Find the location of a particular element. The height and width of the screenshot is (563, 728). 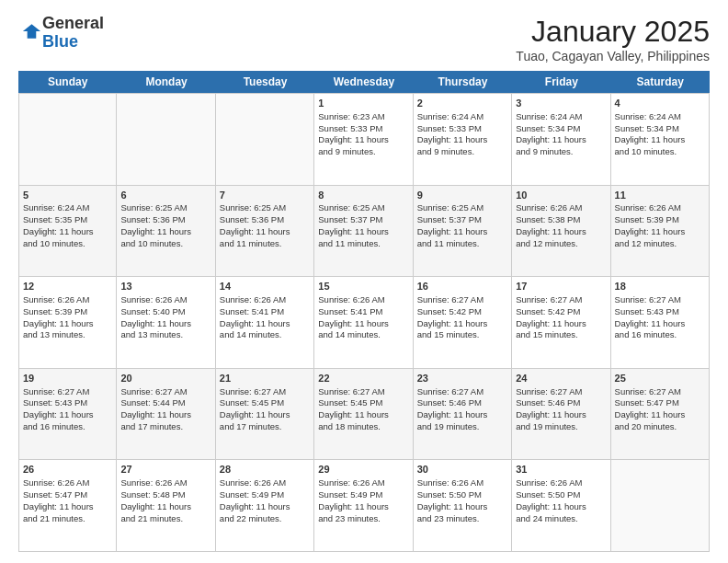

calendar-cell-2-1: 13Sunrise: 6:26 AMSunset: 5:40 PMDayligh… is located at coordinates (165, 322).